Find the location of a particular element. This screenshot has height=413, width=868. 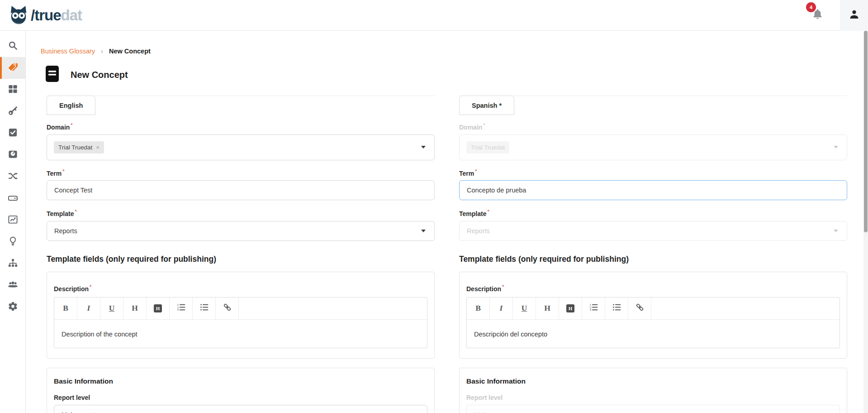

term-input is located at coordinates (241, 190).